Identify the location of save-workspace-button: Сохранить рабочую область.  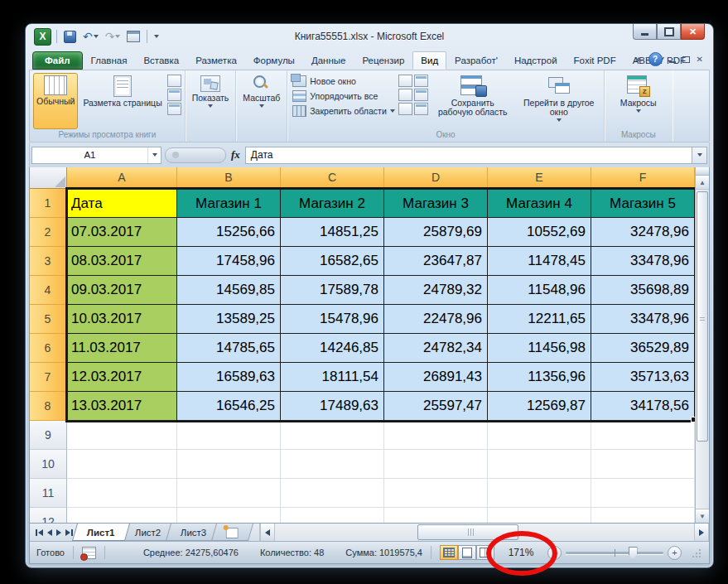
(473, 101).